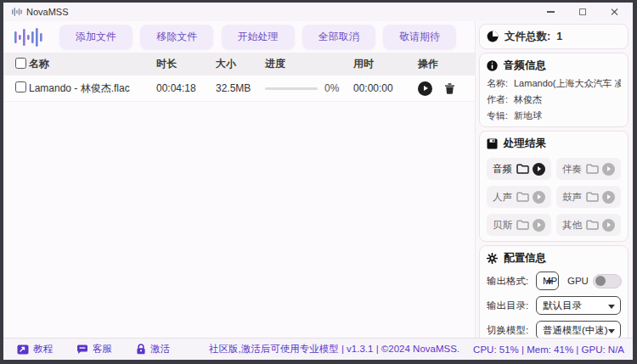 This screenshot has width=637, height=364. What do you see at coordinates (572, 197) in the screenshot?
I see `result-label: 鼓声` at bounding box center [572, 197].